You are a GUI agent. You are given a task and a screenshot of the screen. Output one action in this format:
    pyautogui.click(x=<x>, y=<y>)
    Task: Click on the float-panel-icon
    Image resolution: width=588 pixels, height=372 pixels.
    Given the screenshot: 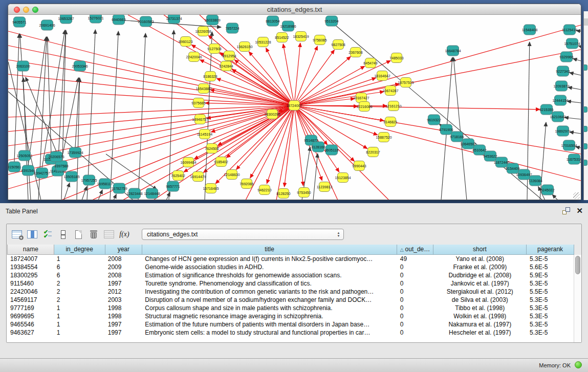 What is the action you would take?
    pyautogui.click(x=566, y=211)
    